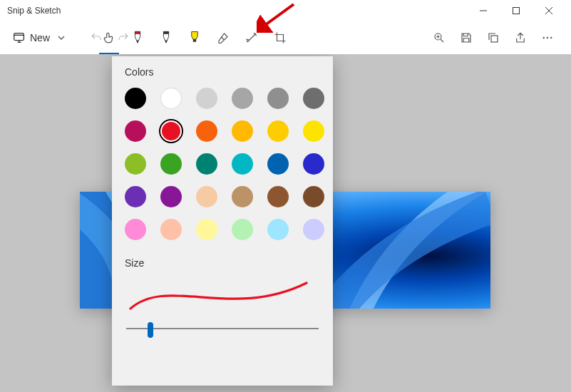 This screenshot has width=571, height=392. I want to click on eraser-button, so click(223, 38).